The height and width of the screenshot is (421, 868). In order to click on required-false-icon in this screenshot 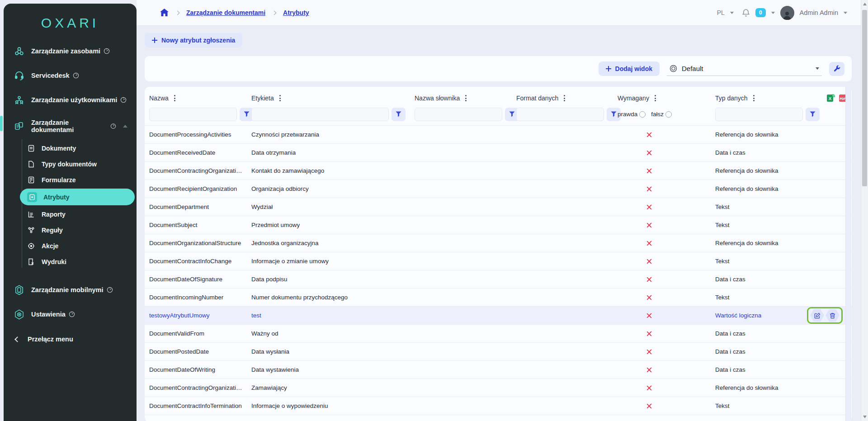, I will do `click(649, 207)`.